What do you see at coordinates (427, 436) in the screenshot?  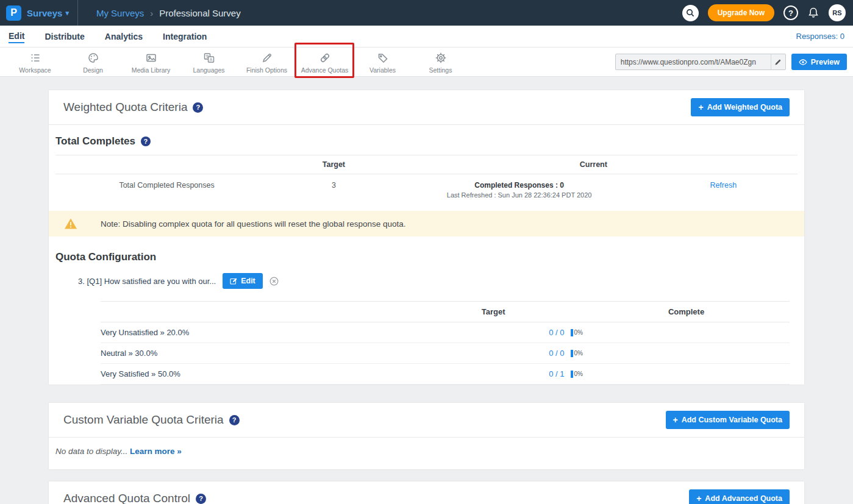 I see `custom-variable-quota-card: Custom Variable Quota Criteria ? + Add C…` at bounding box center [427, 436].